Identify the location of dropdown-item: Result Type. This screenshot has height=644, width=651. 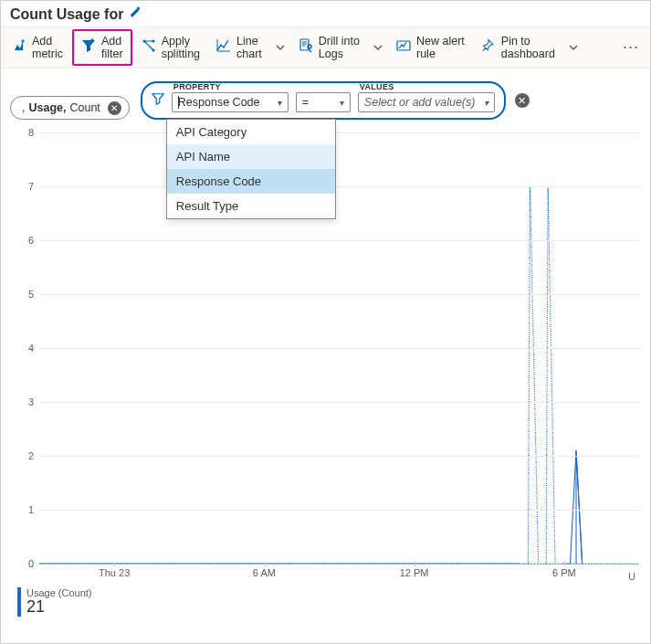
(251, 206).